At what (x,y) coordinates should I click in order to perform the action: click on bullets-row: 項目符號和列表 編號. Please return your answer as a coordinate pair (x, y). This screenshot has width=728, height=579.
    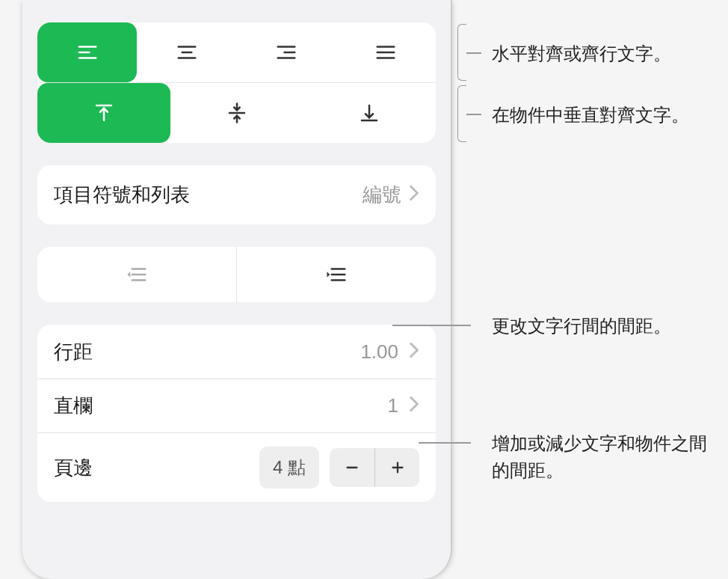
    Looking at the image, I should click on (236, 194).